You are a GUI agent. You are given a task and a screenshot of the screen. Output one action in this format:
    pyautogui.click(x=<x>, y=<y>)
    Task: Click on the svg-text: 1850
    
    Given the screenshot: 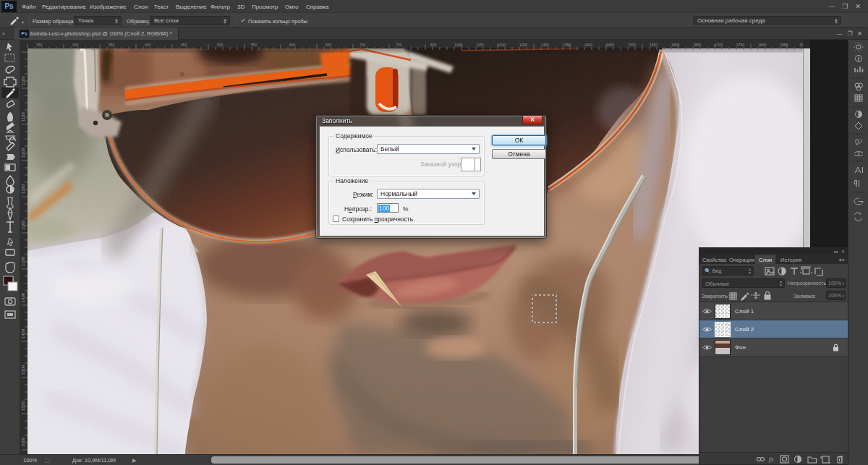 What is the action you would take?
    pyautogui.click(x=784, y=45)
    